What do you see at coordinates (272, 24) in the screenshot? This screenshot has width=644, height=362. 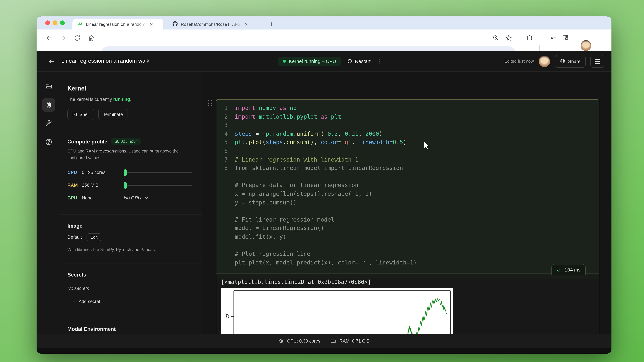 I see `new-tab-button: +` at bounding box center [272, 24].